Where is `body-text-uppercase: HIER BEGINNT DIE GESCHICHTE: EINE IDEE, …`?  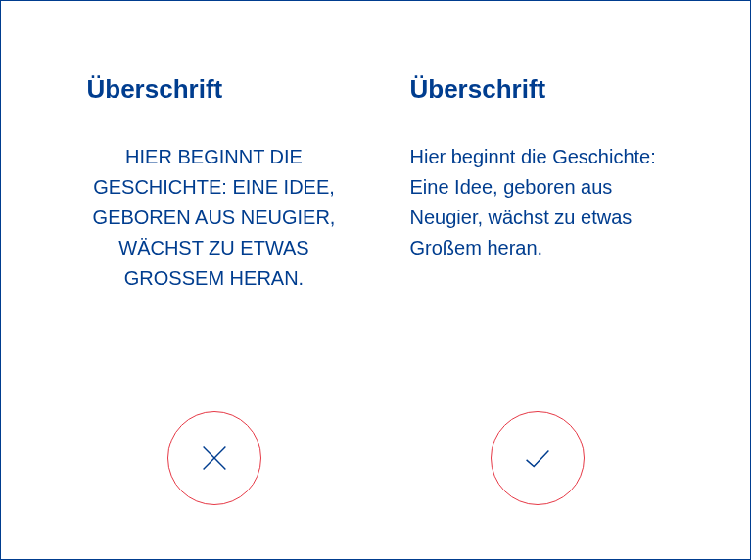
body-text-uppercase: HIER BEGINNT DIE GESCHICHTE: EINE IDEE, … is located at coordinates (214, 217).